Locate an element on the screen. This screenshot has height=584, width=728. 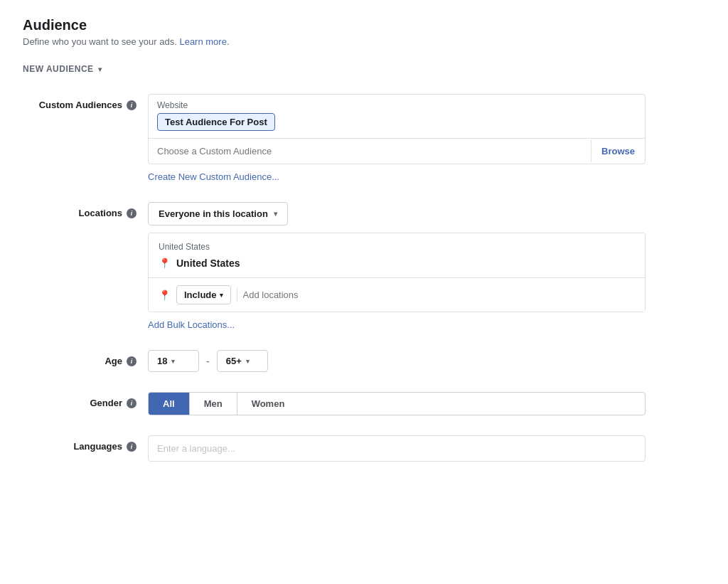
chevron-down-icon: ▾ is located at coordinates (100, 70).